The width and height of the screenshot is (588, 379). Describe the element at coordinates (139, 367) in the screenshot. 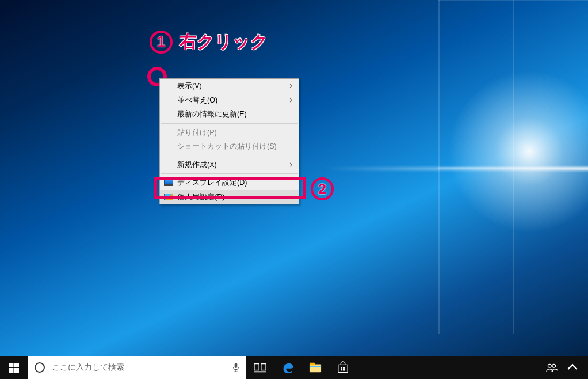

I see `search-placeholder: ここに入力して検索` at that location.